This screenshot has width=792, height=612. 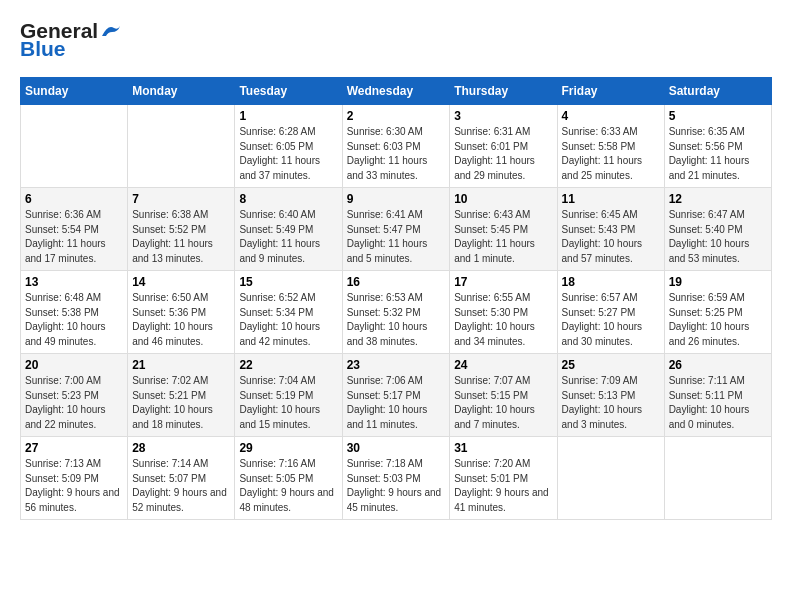 What do you see at coordinates (71, 40) in the screenshot?
I see `logo: General Blue` at bounding box center [71, 40].